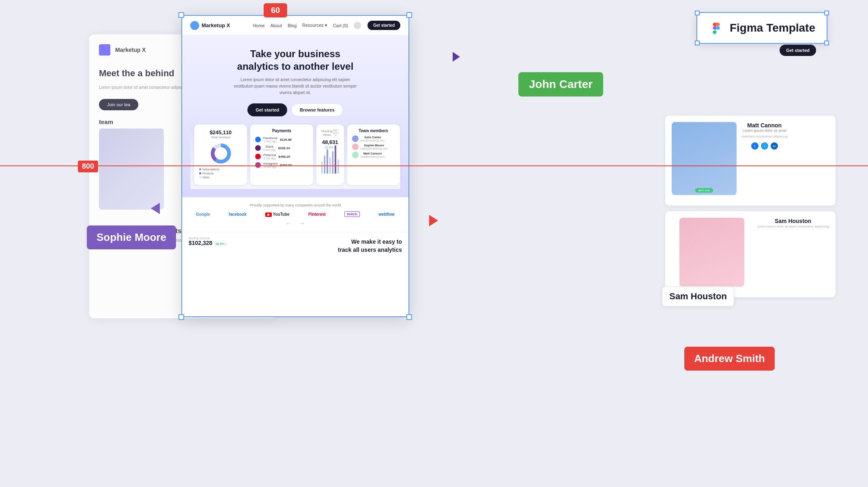 The height and width of the screenshot is (487, 868). Describe the element at coordinates (295, 223) in the screenshot. I see `logos-navigation: ← →` at that location.